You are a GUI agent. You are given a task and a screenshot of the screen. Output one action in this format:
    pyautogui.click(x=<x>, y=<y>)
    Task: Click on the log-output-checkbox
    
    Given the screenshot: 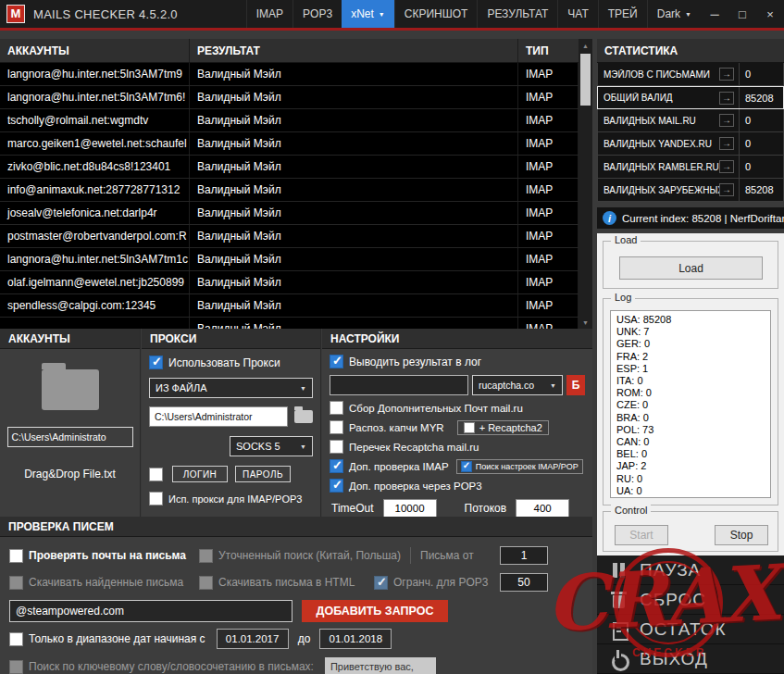 What is the action you would take?
    pyautogui.click(x=337, y=361)
    